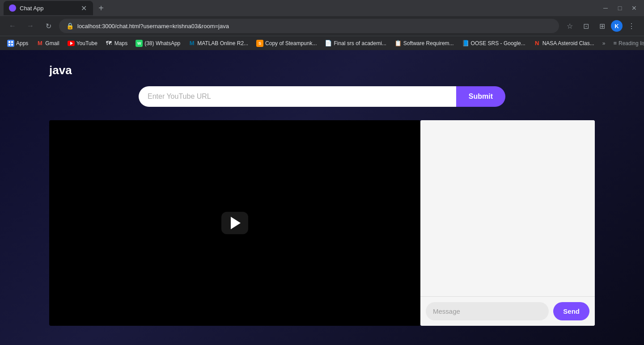 The height and width of the screenshot is (345, 644). Describe the element at coordinates (572, 311) in the screenshot. I see `send-button: Send` at that location.